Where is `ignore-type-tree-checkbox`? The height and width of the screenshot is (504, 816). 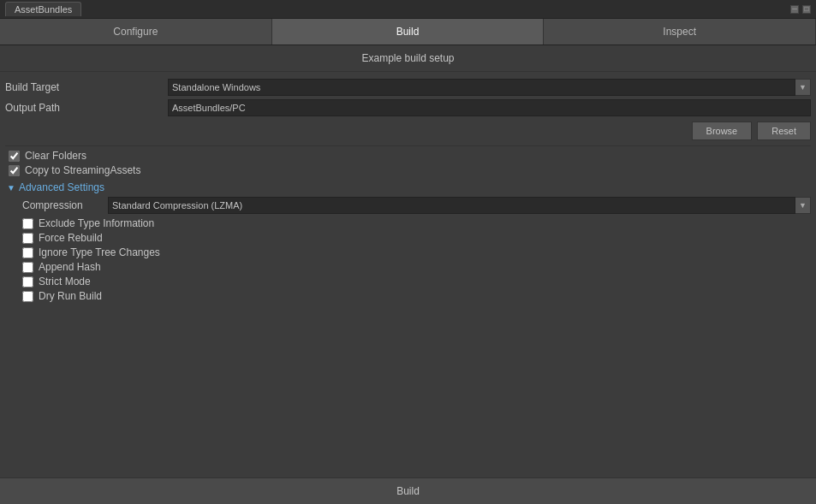 ignore-type-tree-checkbox is located at coordinates (27, 253).